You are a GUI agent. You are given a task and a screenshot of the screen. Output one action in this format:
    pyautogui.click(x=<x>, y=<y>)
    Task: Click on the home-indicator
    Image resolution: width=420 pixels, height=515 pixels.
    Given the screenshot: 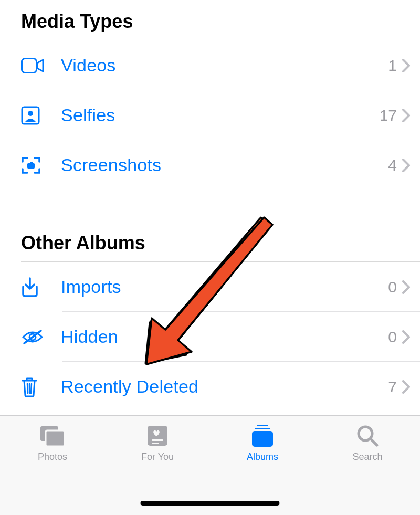 What is the action you would take?
    pyautogui.click(x=210, y=503)
    